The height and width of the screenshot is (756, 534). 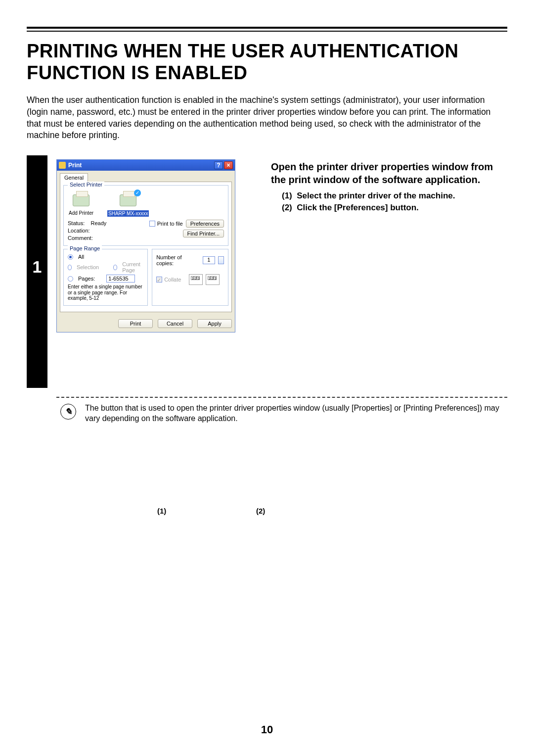 What do you see at coordinates (70, 267) in the screenshot?
I see `radio-selection` at bounding box center [70, 267].